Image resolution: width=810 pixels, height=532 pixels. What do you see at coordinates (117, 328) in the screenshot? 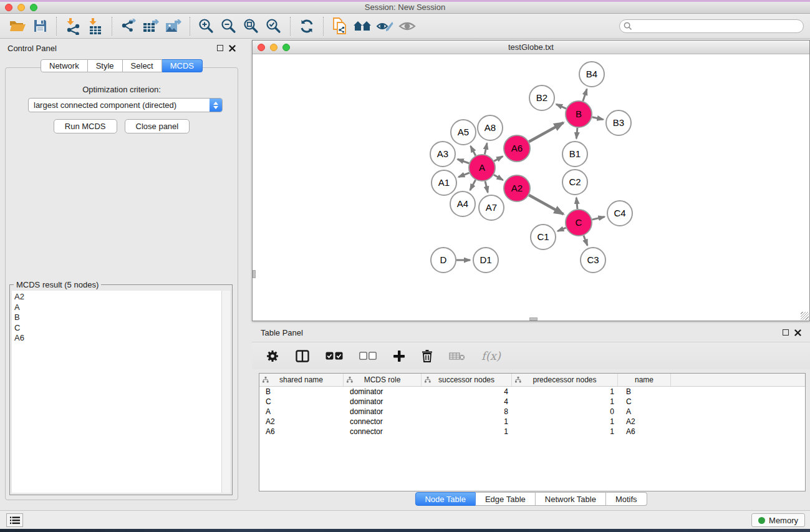
I see `mcds-result-item: C` at bounding box center [117, 328].